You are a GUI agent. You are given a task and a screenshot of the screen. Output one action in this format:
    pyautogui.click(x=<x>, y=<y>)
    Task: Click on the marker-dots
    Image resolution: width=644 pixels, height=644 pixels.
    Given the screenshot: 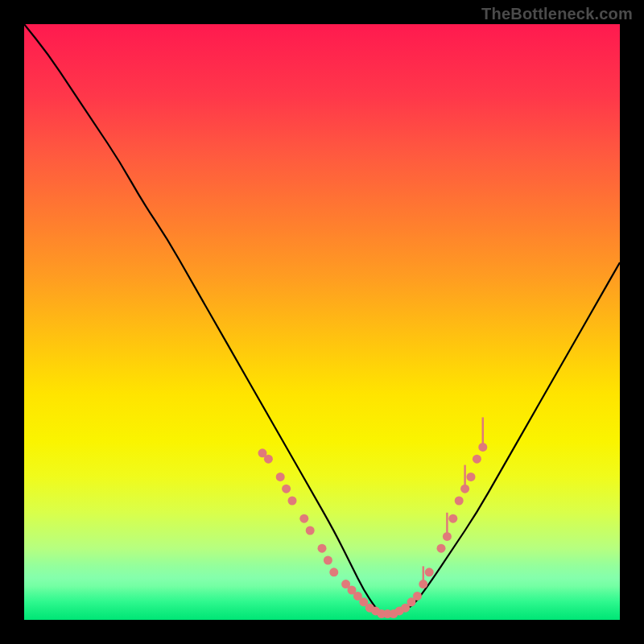 What is the action you would take?
    pyautogui.click(x=374, y=530)
    